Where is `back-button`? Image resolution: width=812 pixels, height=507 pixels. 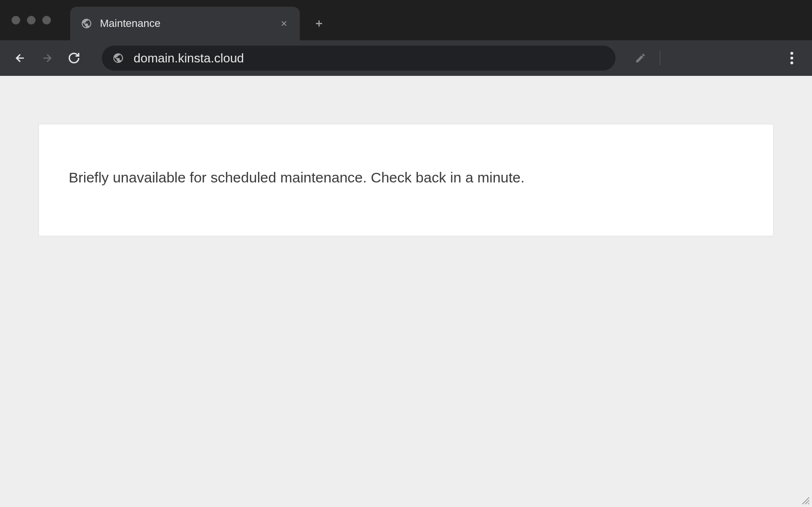 back-button is located at coordinates (20, 58).